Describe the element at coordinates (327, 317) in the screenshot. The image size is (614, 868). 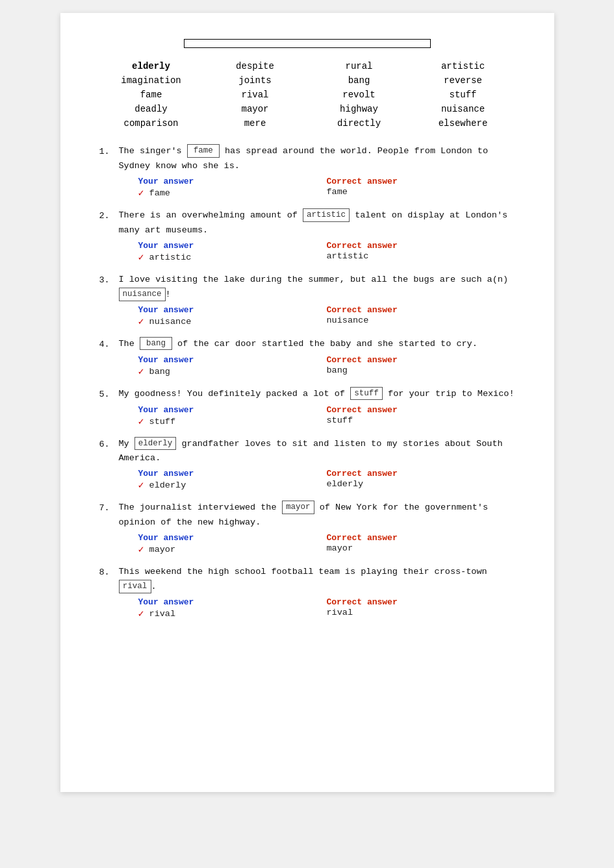
I see `answer-row: Your answer✓nuisanceCorrect answernuisan…` at that location.